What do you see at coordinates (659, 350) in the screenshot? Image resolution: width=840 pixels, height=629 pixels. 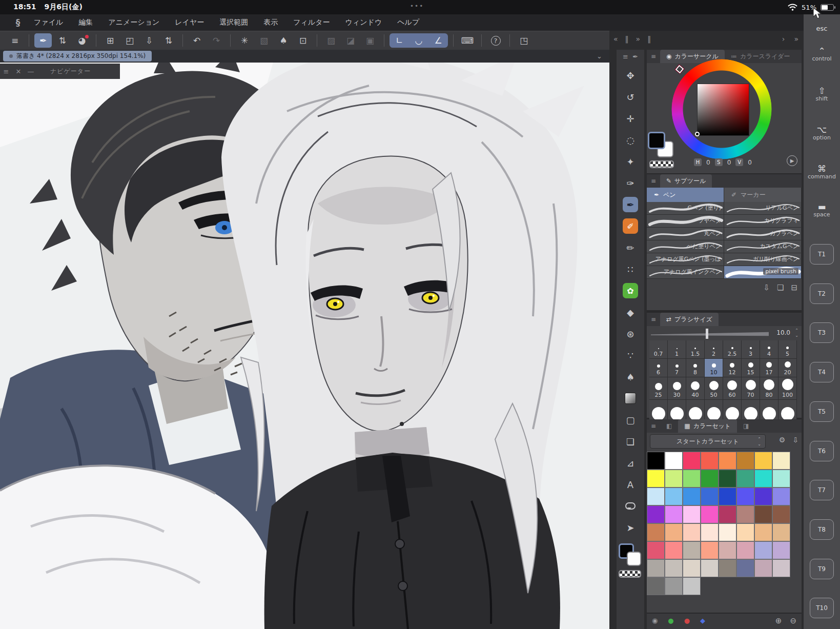 I see `size-cell: 0.7` at bounding box center [659, 350].